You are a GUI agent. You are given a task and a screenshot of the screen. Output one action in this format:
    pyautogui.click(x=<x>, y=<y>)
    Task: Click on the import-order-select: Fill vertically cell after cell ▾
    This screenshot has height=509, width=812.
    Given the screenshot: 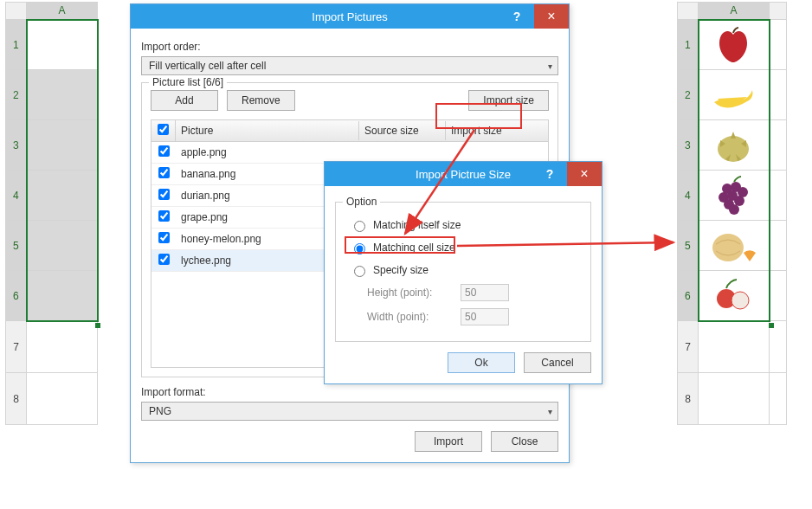 What is the action you would take?
    pyautogui.click(x=350, y=66)
    